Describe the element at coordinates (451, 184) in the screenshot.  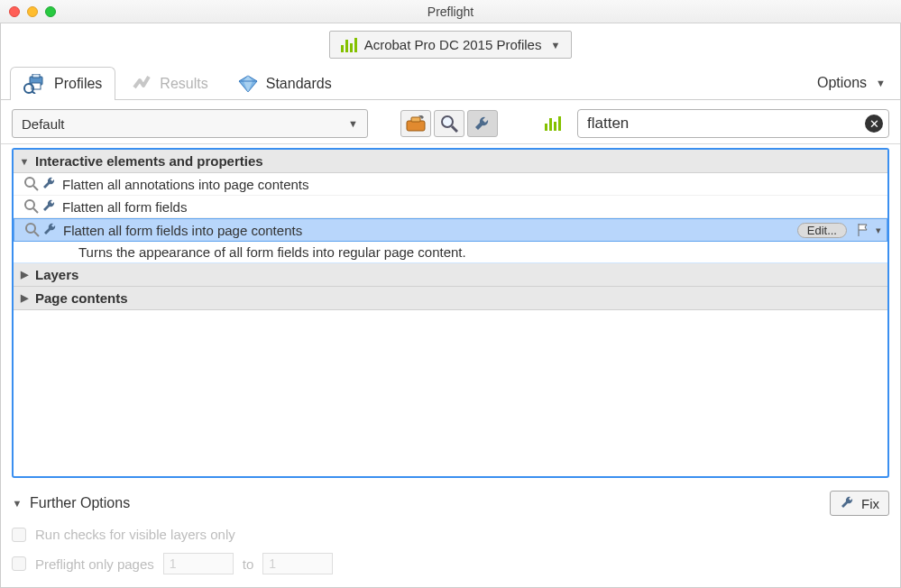
I see `list-item: Flatten all annotations into page conten…` at that location.